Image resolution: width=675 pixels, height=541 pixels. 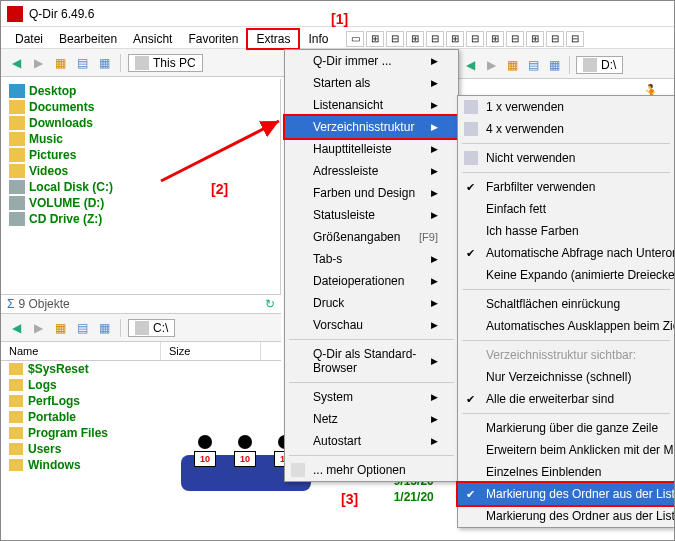 I want to click on address-bar-right: D:\, so click(x=600, y=65).